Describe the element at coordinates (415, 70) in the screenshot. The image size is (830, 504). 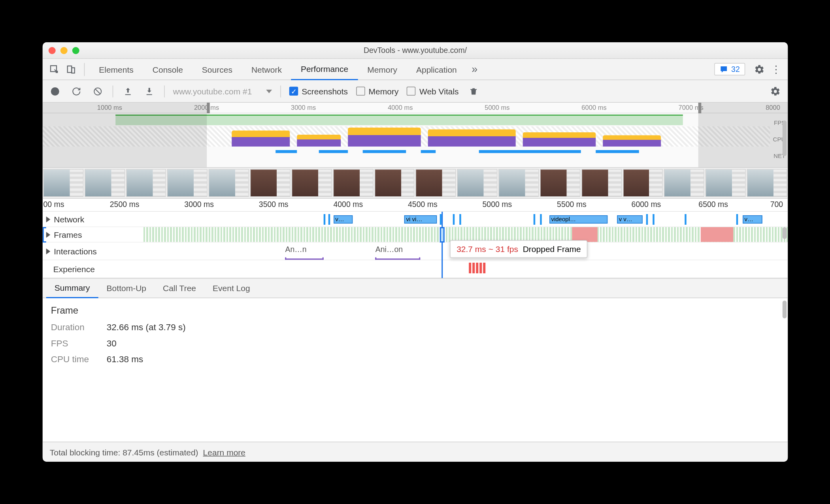
I see `devtools-tabs: Elements Console Sources Network Perform…` at that location.